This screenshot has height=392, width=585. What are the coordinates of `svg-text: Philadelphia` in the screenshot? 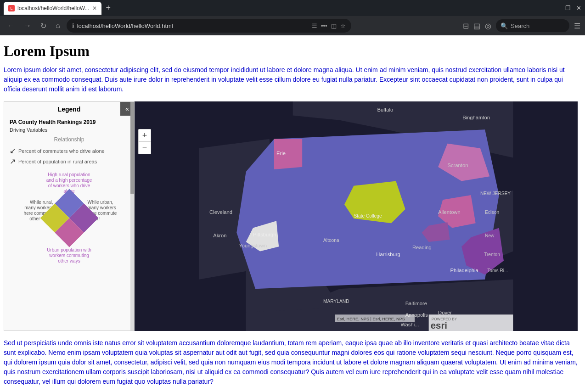 It's located at (465, 270).